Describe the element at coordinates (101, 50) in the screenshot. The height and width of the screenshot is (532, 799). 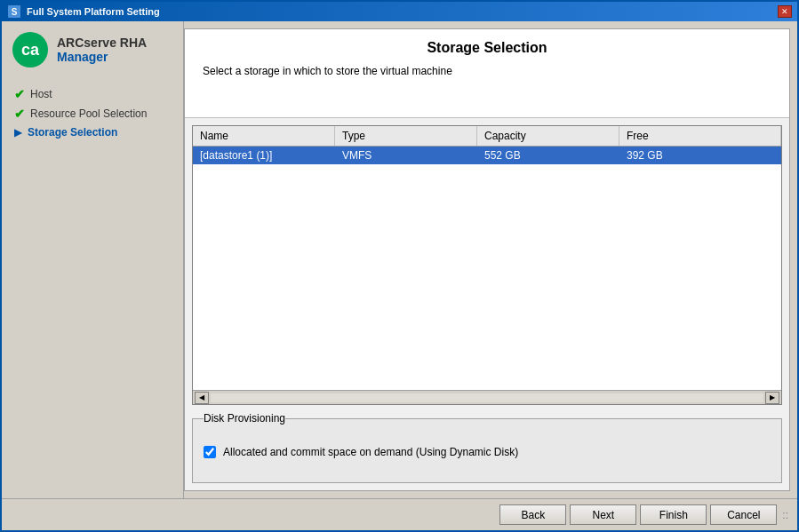
I see `arcserve-branding: ARCserve RHA Manager` at that location.